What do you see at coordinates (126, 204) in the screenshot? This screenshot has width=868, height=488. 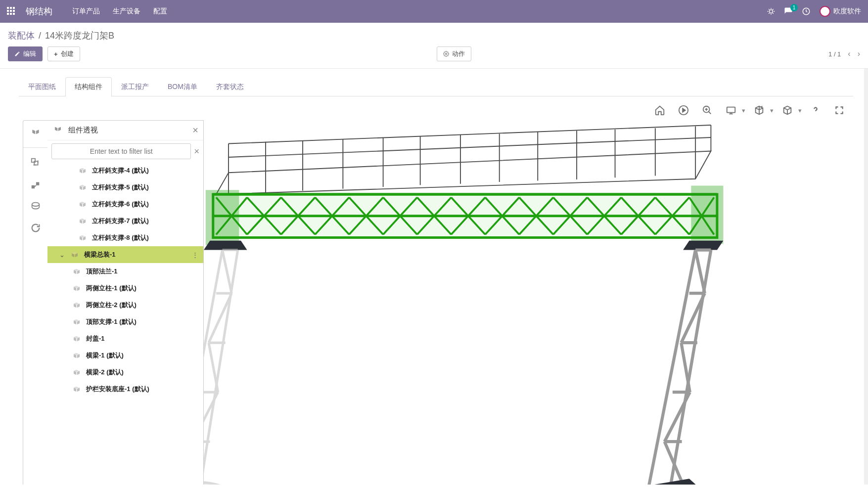 I see `tree-part-node: 立杆斜支撑-6 (默认)` at bounding box center [126, 204].